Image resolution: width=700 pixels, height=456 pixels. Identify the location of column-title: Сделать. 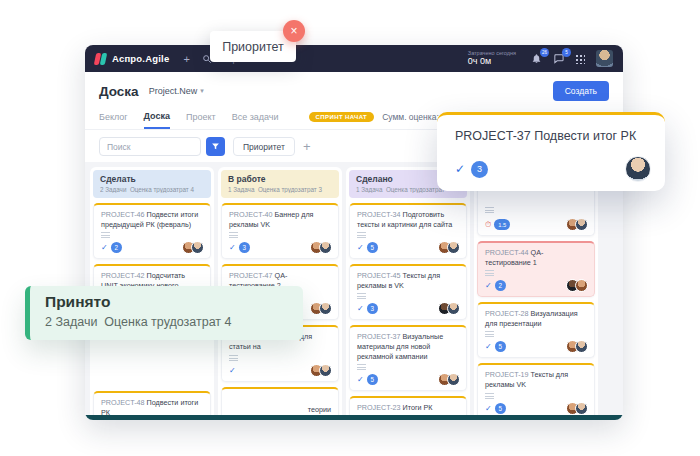
(152, 179).